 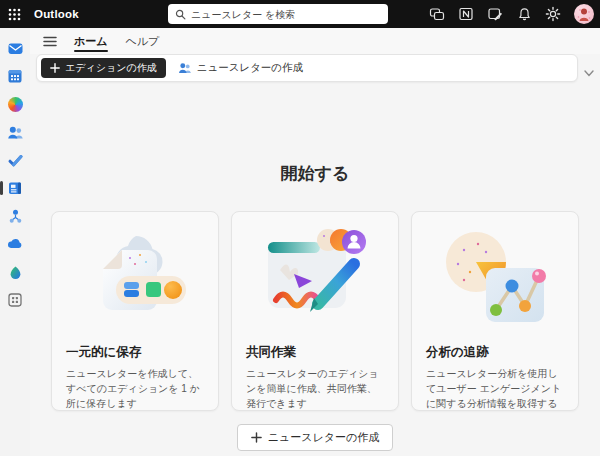 What do you see at coordinates (584, 14) in the screenshot?
I see `avatar` at bounding box center [584, 14].